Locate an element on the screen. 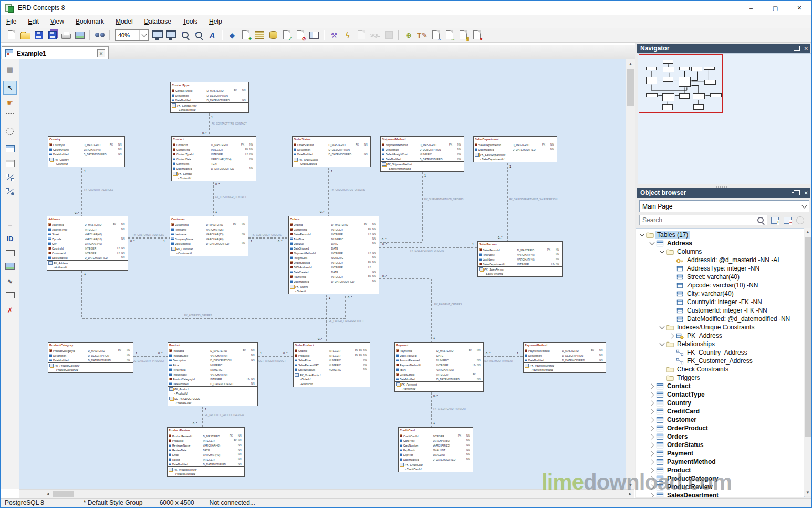 This screenshot has height=508, width=812. new-view-tool-icon is located at coordinates (10, 163).